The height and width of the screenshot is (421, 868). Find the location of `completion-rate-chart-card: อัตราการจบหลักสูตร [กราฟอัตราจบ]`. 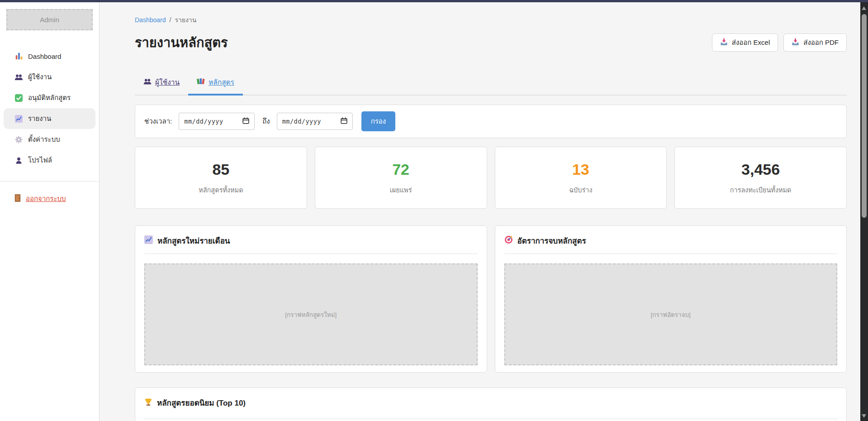

completion-rate-chart-card: อัตราการจบหลักสูตร [กราฟอัตราจบ] is located at coordinates (671, 299).